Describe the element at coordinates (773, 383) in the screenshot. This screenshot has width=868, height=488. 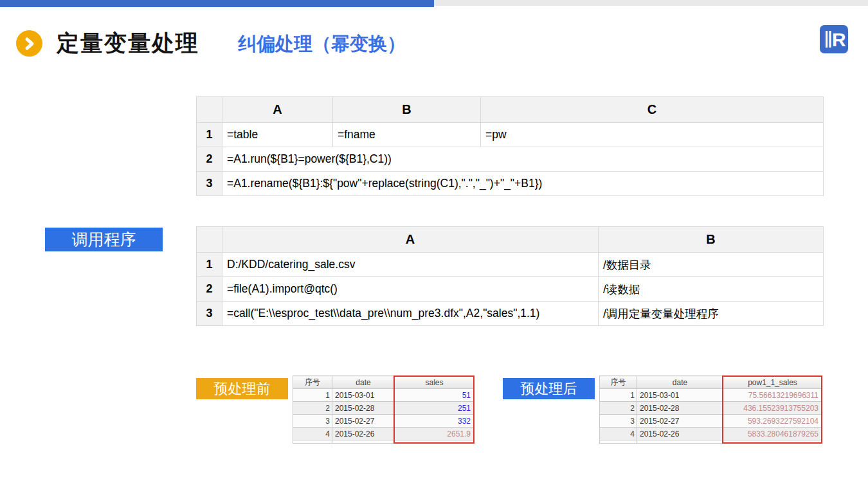
I see `header-pow-sales: pow1_1_sales` at that location.